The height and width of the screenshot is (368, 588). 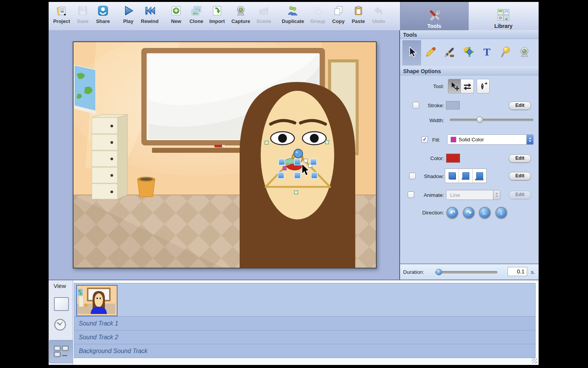 What do you see at coordinates (453, 158) in the screenshot?
I see `fill-color-swatch` at bounding box center [453, 158].